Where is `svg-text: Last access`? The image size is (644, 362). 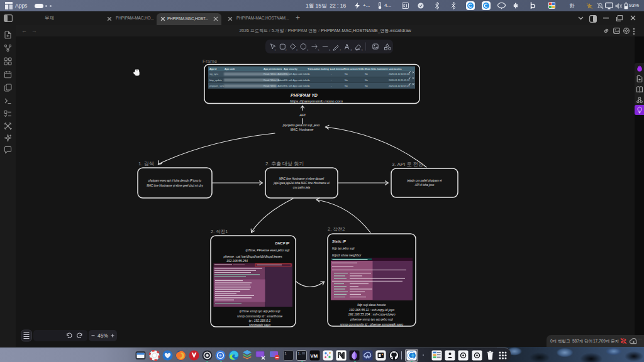
svg-text: Last access is located at coordinates (395, 69).